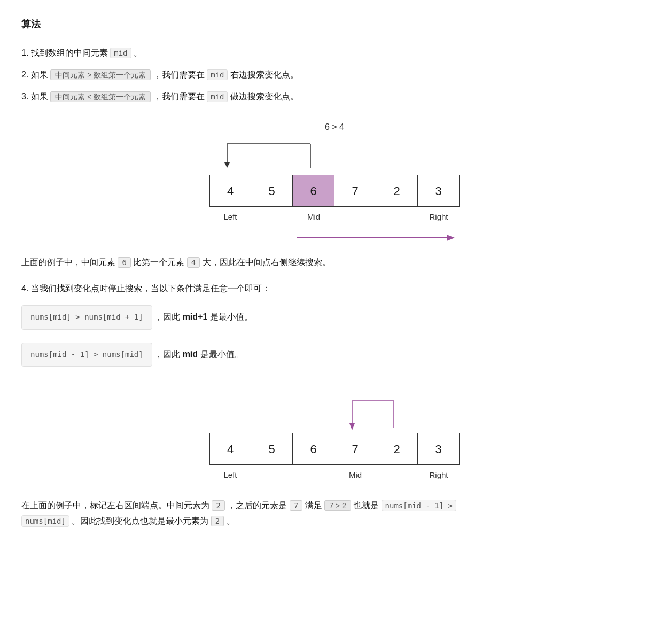  Describe the element at coordinates (68, 262) in the screenshot. I see `para1-before: 上面的例子中，中间元素` at that location.